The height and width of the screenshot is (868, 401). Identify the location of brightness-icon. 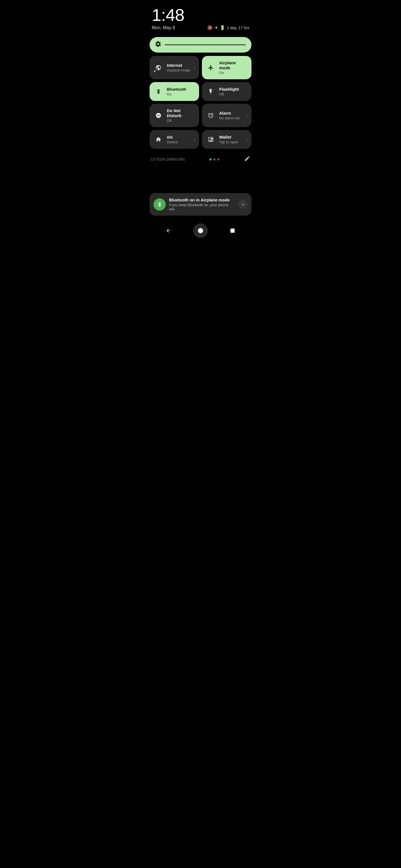
(158, 44).